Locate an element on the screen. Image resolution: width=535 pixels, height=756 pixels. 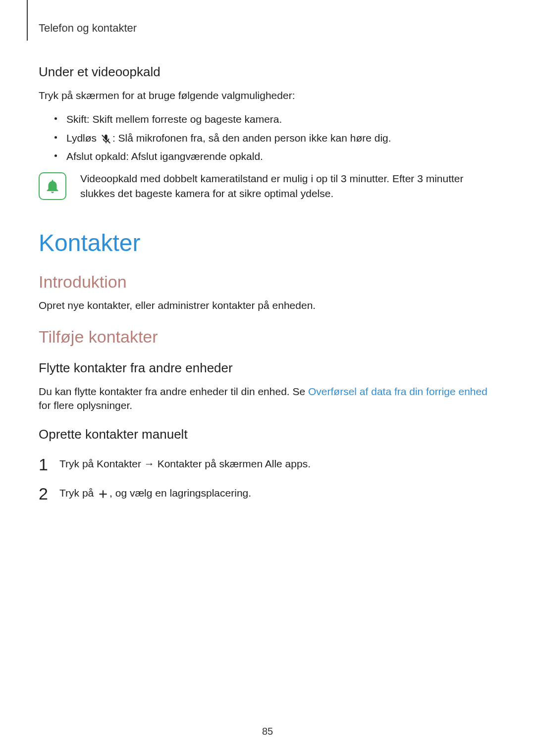
option-desc: : Slå mikrofonen fra, så den anden perso… is located at coordinates (252, 138).